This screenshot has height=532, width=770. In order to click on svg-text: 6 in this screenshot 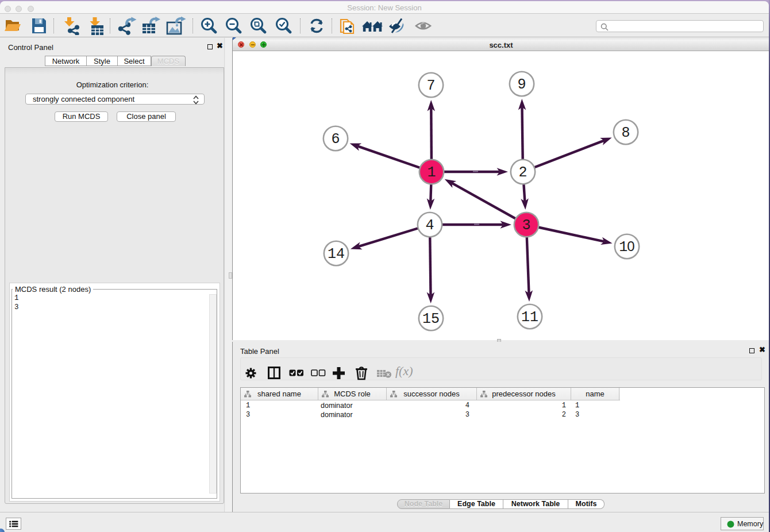, I will do `click(336, 139)`.